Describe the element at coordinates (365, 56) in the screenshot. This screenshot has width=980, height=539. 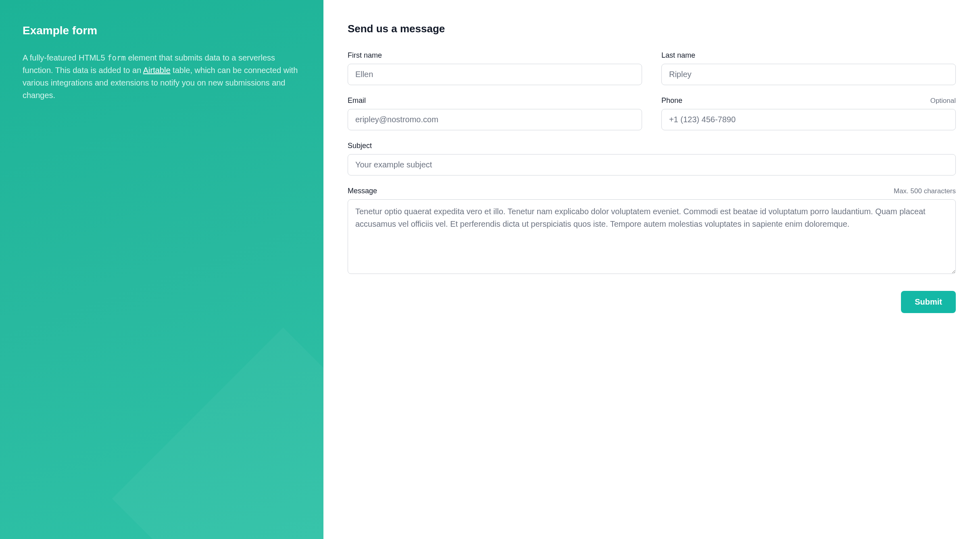
I see `first-name-label: First name` at that location.